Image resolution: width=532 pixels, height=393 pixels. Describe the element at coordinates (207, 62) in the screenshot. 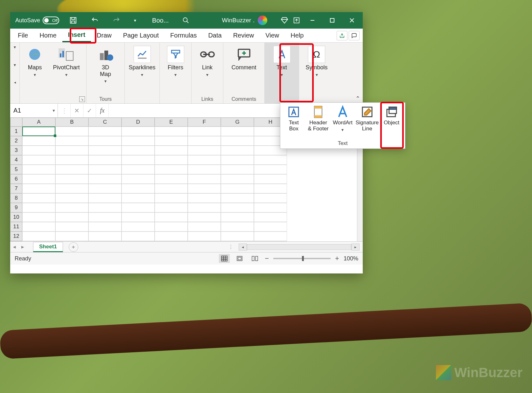

I see `link-button: Link ▾` at that location.